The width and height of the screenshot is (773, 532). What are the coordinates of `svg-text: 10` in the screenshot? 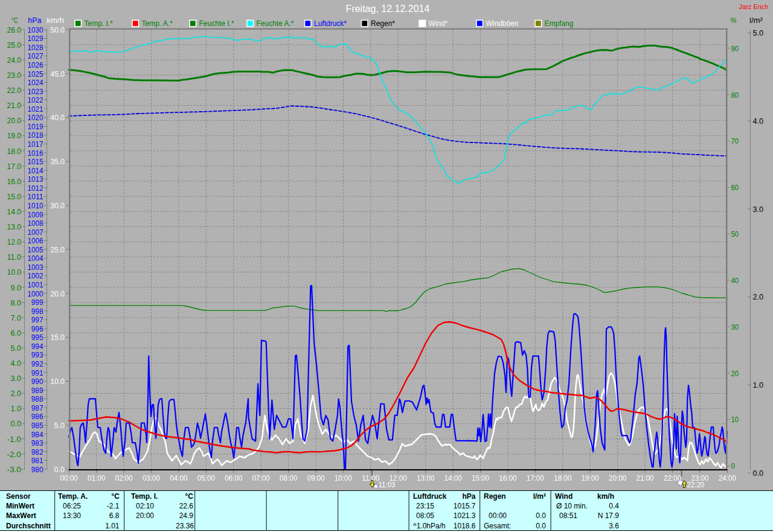 It's located at (736, 419).